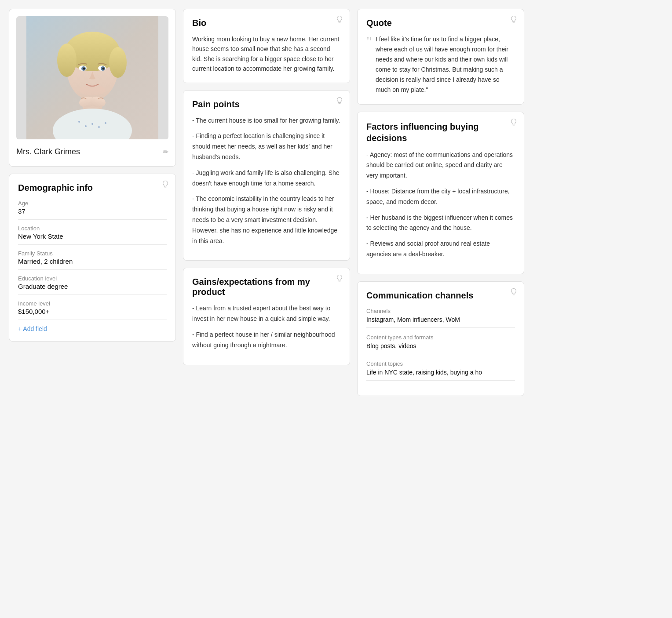  Describe the element at coordinates (441, 249) in the screenshot. I see `factors-item: - Reviews and social proof around real e…` at that location.